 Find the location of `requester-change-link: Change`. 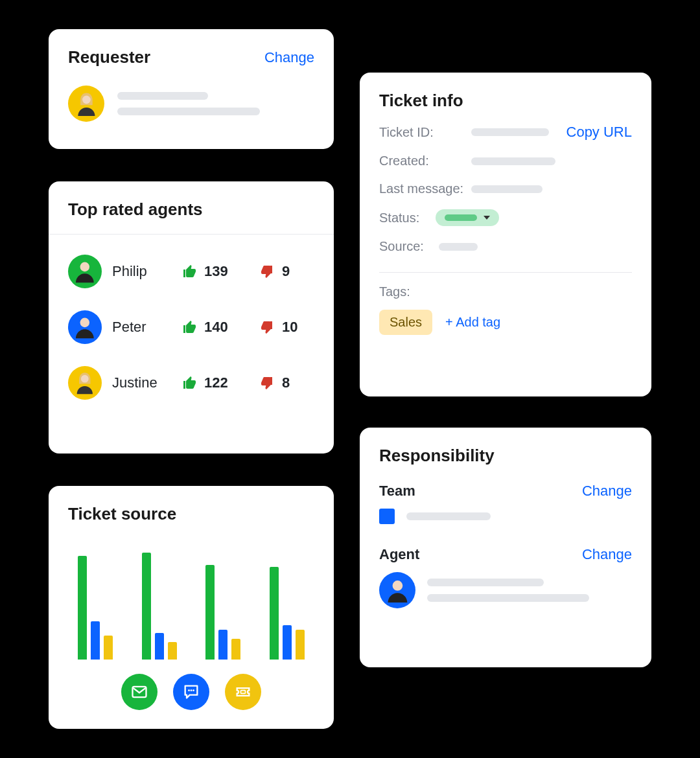

requester-change-link: Change is located at coordinates (289, 58).